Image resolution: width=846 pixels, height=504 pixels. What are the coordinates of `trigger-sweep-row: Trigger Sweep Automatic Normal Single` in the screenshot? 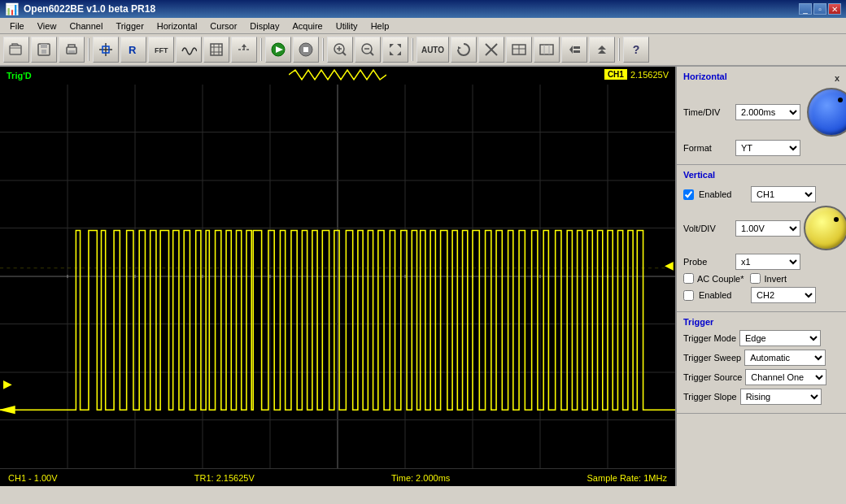 It's located at (761, 358).